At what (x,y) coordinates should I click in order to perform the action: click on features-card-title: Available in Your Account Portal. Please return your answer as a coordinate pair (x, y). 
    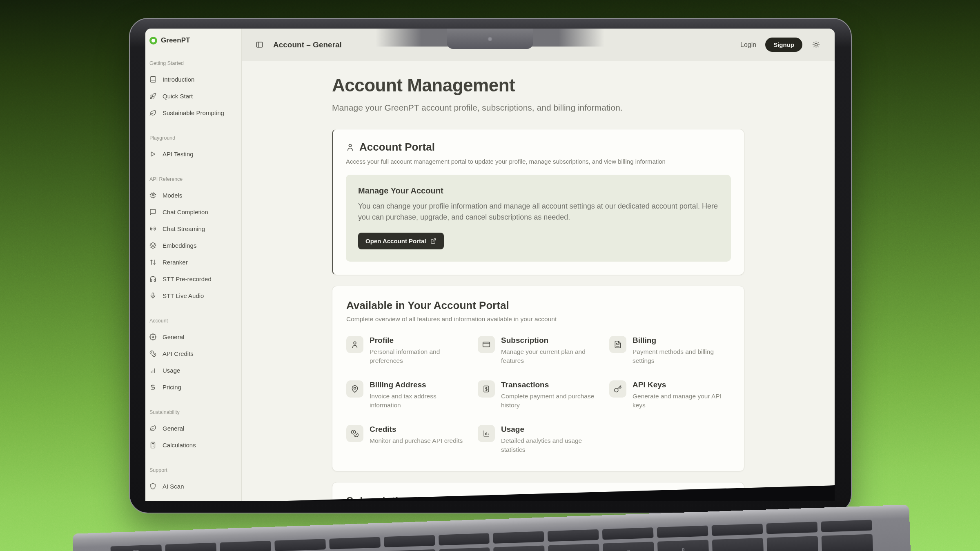
    Looking at the image, I should click on (538, 305).